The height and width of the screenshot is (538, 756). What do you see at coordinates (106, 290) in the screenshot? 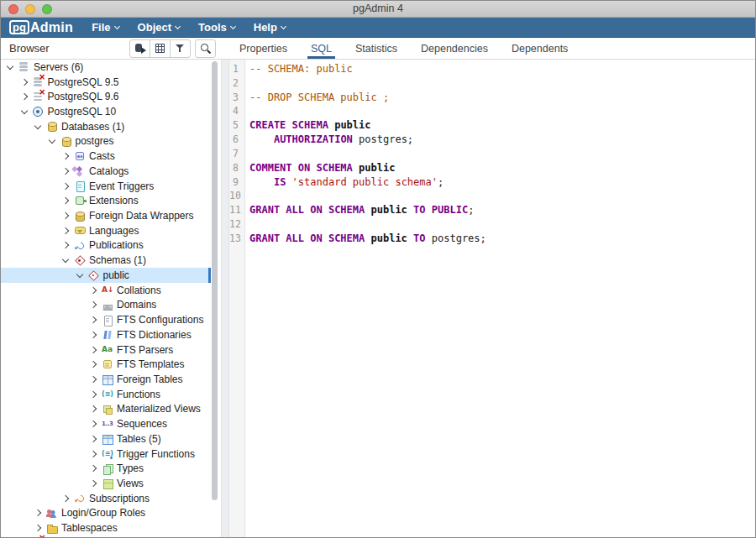
I see `tree-item-collations: Collations` at bounding box center [106, 290].